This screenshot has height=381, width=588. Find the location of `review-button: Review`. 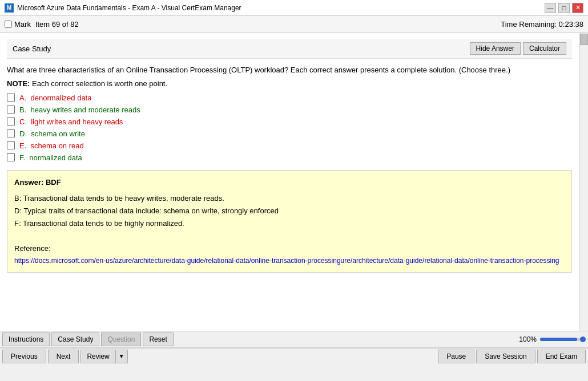

review-button: Review is located at coordinates (98, 356).